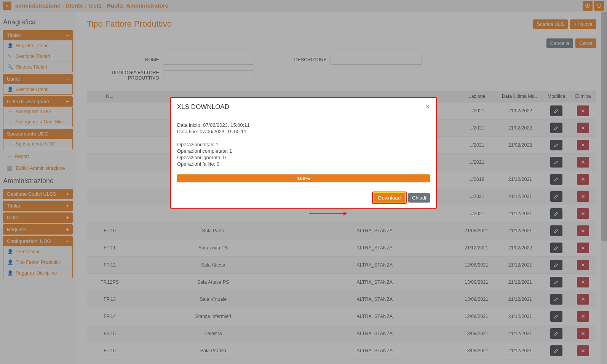 This screenshot has height=364, width=607. What do you see at coordinates (203, 107) in the screenshot?
I see `modal-title: XLS DOWNLOAD` at bounding box center [203, 107].